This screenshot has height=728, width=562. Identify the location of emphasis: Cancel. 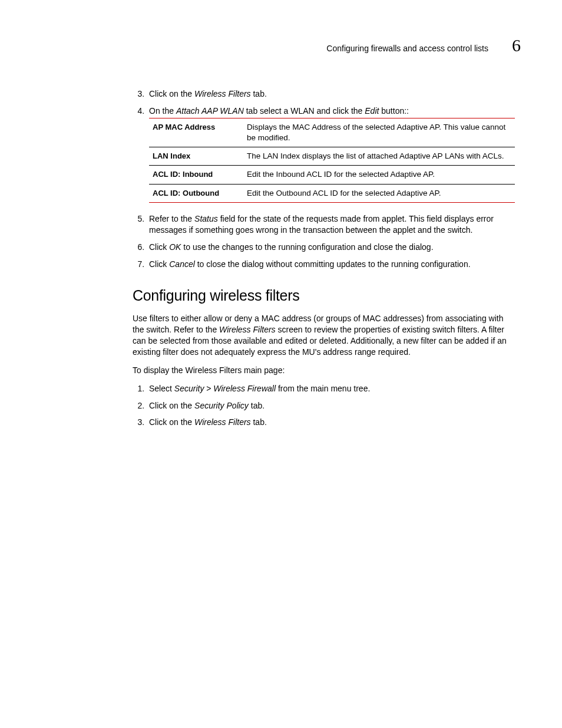
(182, 264).